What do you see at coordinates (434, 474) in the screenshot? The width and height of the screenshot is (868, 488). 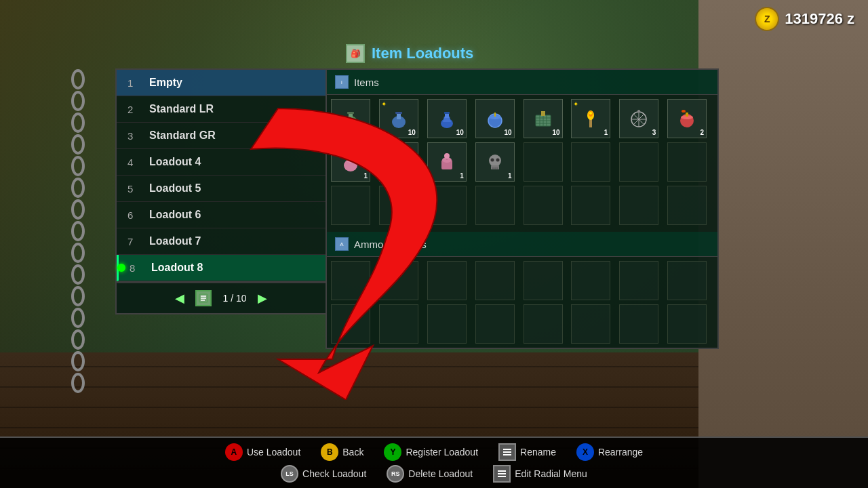 I see `action-row-2: LS Check Loadout RS Delete Loadout Edit …` at bounding box center [434, 474].